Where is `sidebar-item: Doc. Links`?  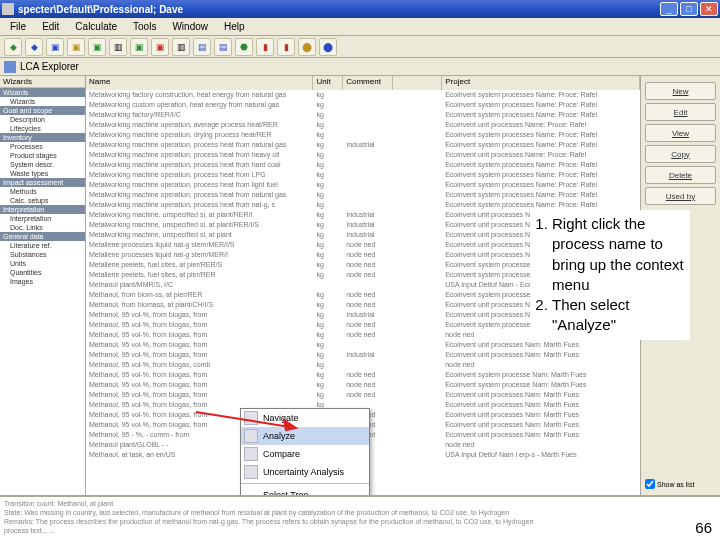
sidebar-item: Doc. Links is located at coordinates (42, 228).